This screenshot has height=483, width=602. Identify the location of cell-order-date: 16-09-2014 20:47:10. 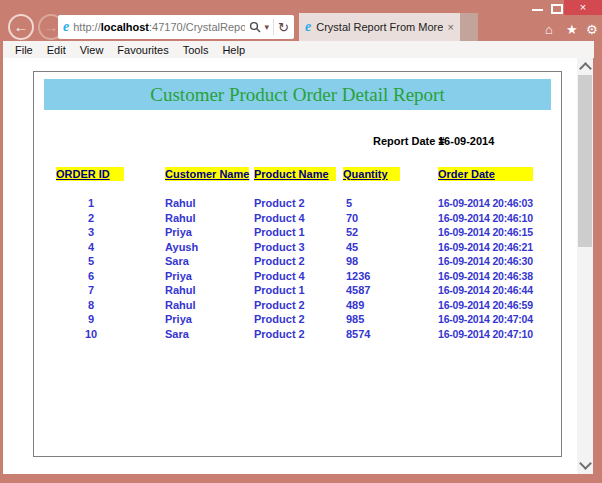
(486, 334).